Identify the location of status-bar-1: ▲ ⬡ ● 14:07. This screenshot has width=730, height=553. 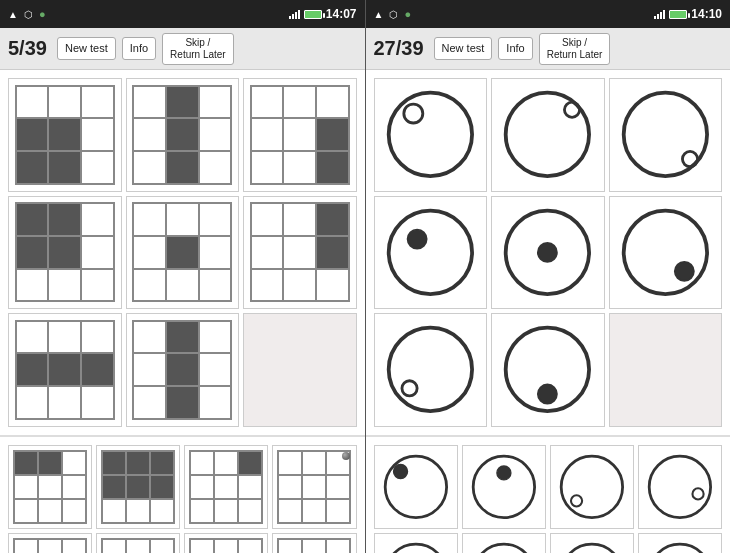
(182, 14).